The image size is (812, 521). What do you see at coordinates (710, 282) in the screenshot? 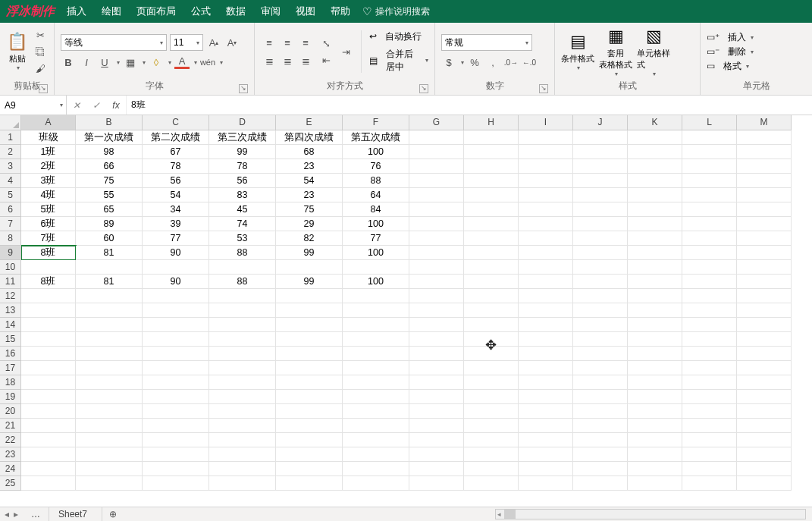
I see `cell-L11` at bounding box center [710, 282].